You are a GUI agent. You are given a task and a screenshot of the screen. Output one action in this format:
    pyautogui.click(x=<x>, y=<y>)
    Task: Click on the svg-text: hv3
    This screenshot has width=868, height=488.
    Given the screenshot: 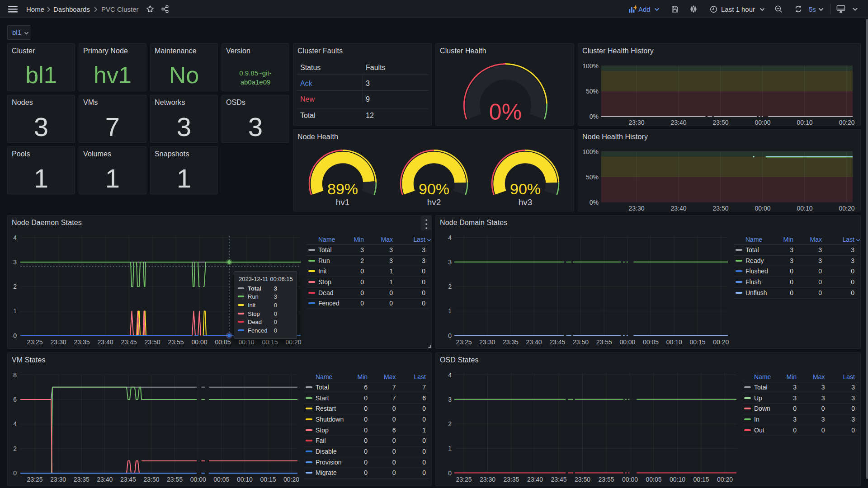 What is the action you would take?
    pyautogui.click(x=525, y=202)
    